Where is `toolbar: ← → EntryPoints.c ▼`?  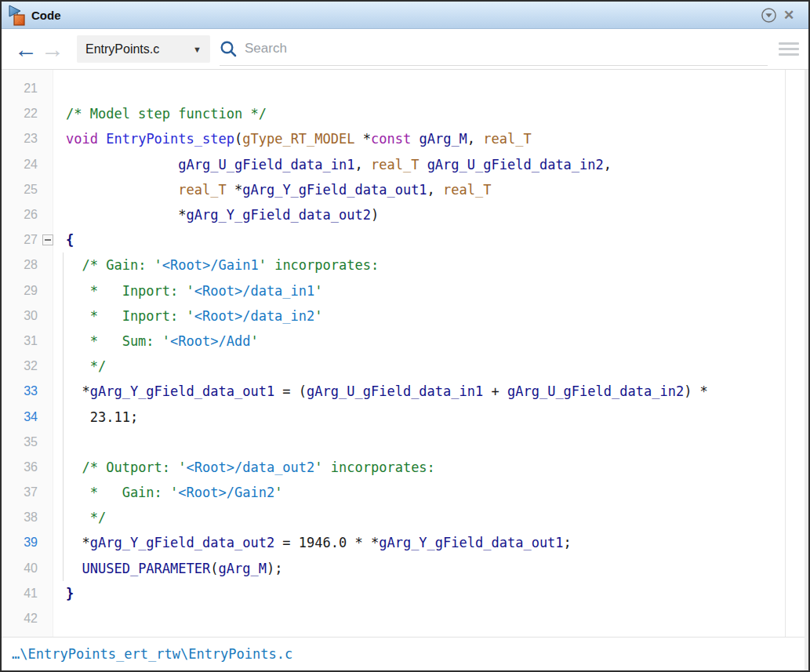
toolbar: ← → EntryPoints.c ▼ is located at coordinates (405, 49).